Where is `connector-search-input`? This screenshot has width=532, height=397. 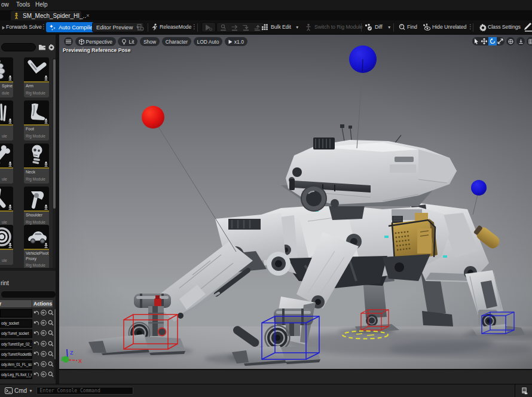
connector-search-input is located at coordinates (29, 294).